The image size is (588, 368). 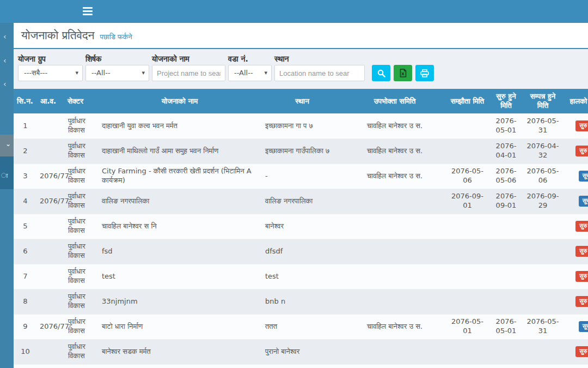 What do you see at coordinates (301, 101) in the screenshot?
I see `table-header-row: सि.न. आ.व. सेक्टर योजनाको नाम स्थान उपभो…` at bounding box center [301, 101].